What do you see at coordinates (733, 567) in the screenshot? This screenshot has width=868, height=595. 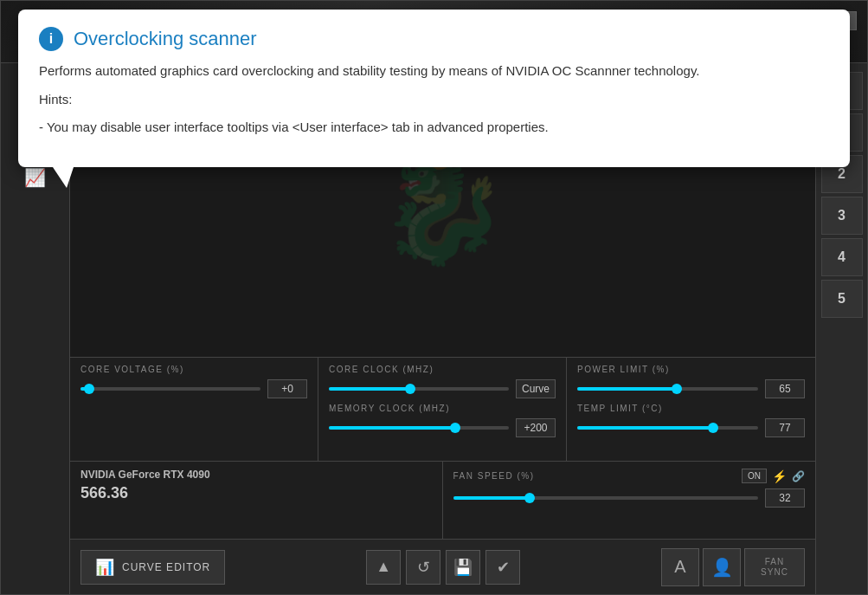 I see `right-buttons: A 👤 FAN SYNC` at bounding box center [733, 567].